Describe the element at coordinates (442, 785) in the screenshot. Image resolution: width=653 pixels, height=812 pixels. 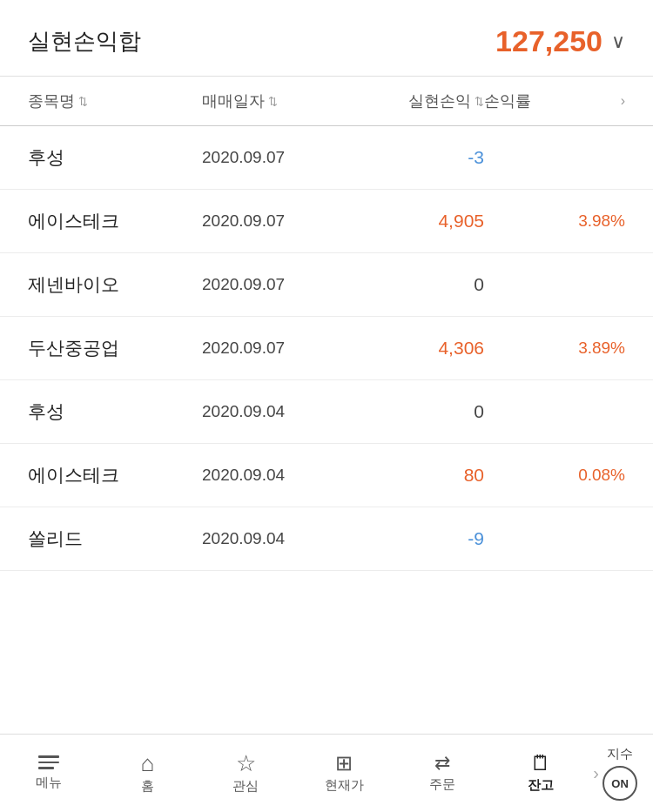
I see `nav-label-order: 주문` at that location.